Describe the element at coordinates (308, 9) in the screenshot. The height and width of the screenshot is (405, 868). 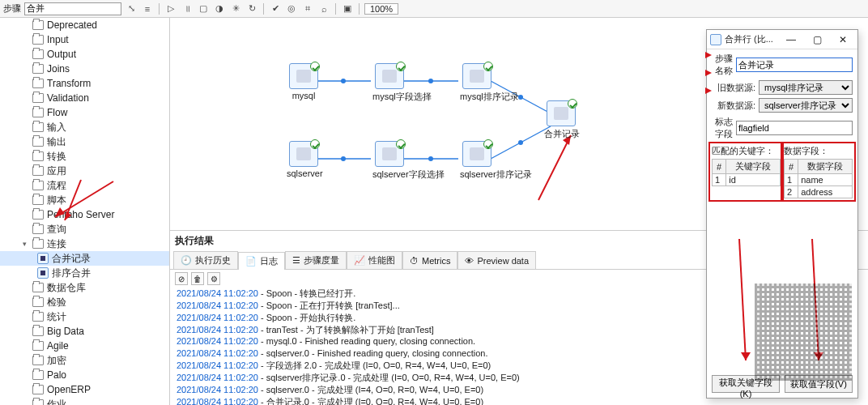
I see `sql-icon: ⌗` at that location.